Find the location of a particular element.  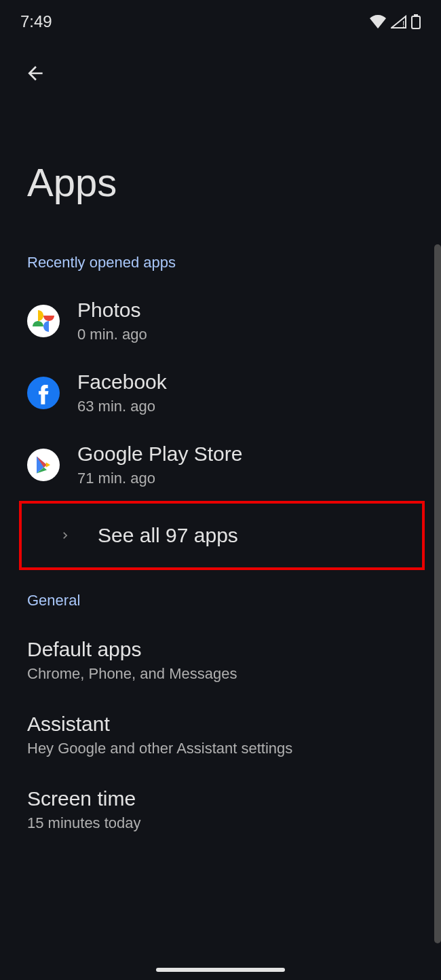

app-name: Photos is located at coordinates (113, 310).